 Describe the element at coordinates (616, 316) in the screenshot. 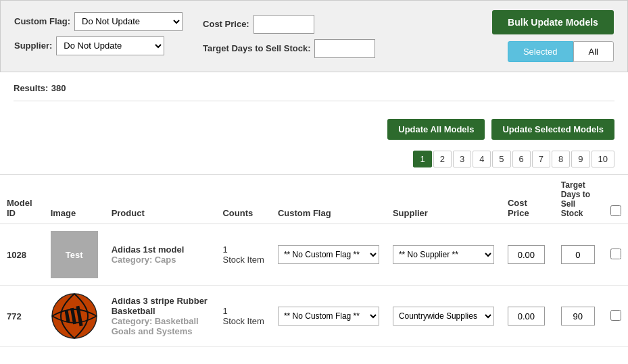

I see `row2-checkbox-cell` at that location.